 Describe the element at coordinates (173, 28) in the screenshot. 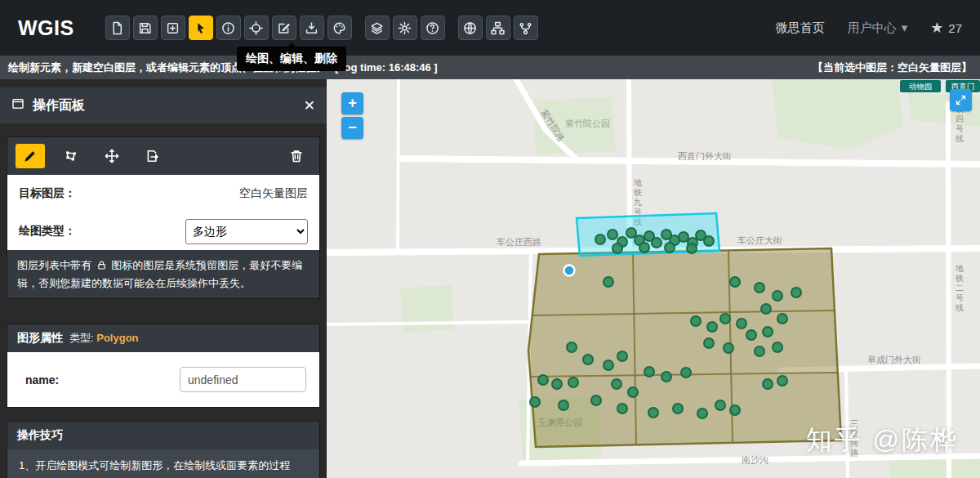

I see `toolbar-add-layer-button` at that location.